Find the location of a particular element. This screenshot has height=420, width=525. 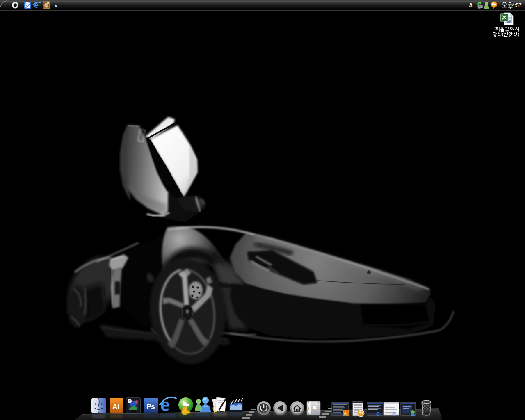

svg-text: Ai is located at coordinates (116, 407).